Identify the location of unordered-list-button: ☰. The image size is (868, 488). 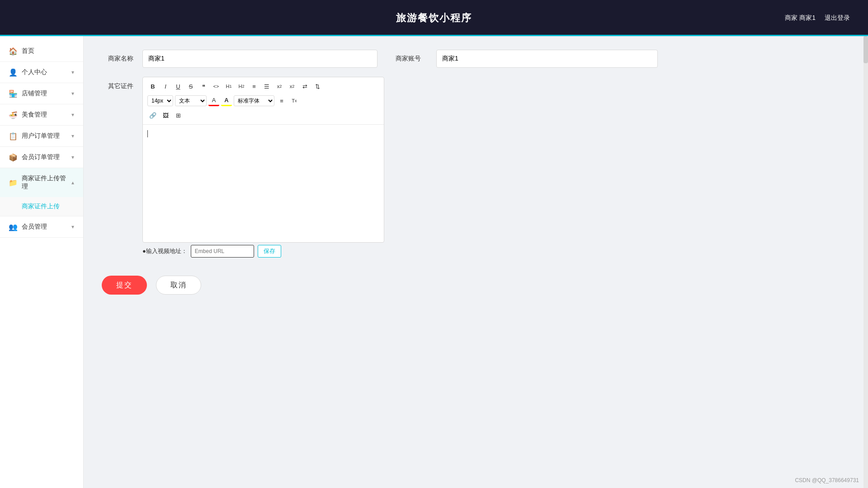
(267, 86).